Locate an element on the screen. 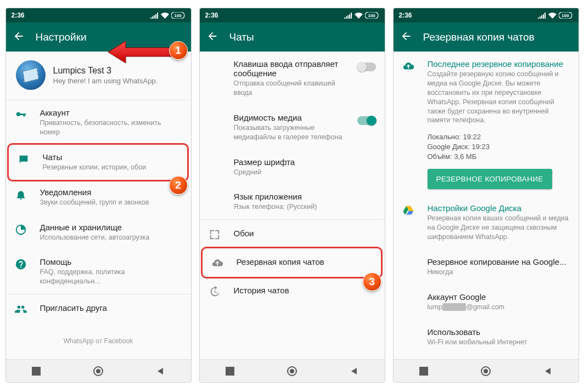 This screenshot has height=392, width=584. people-icon is located at coordinates (21, 309).